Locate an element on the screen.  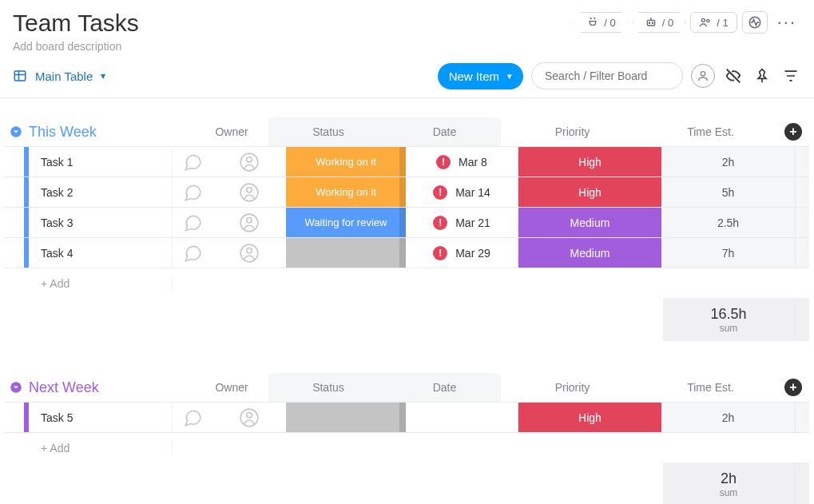
task-name: Task 4 is located at coordinates (101, 252).